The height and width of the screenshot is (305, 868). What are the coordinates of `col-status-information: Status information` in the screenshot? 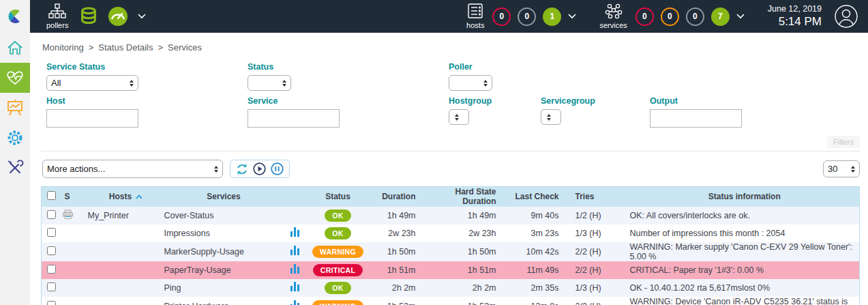 It's located at (745, 197).